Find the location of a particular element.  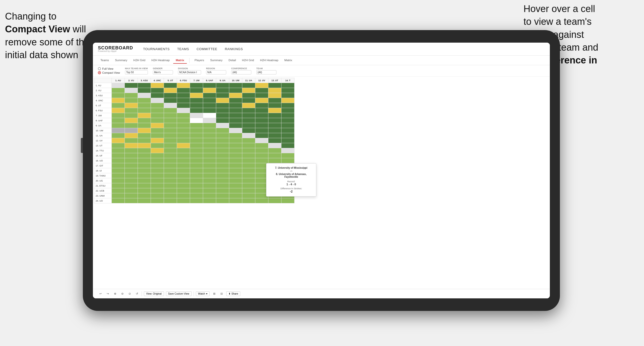

tab-matrix: Matrix is located at coordinates (180, 60).